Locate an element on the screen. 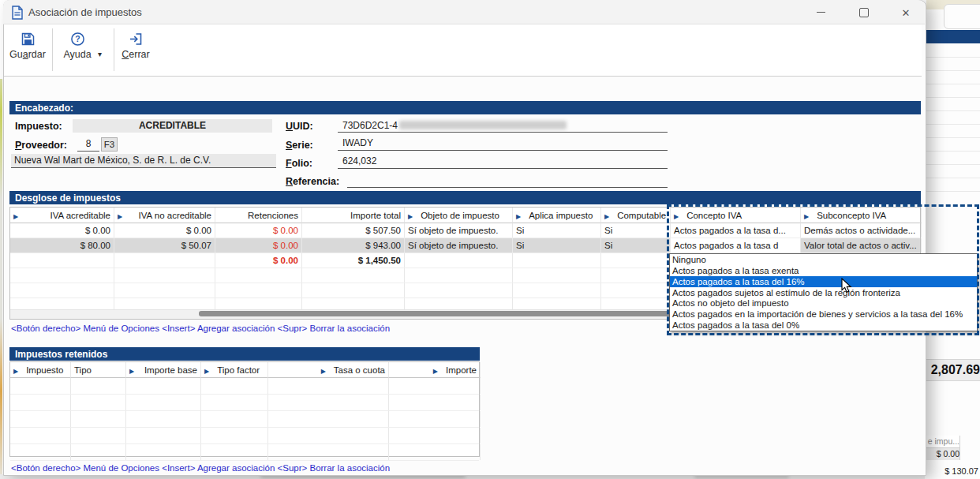 The width and height of the screenshot is (980, 479). close-button is located at coordinates (906, 13).